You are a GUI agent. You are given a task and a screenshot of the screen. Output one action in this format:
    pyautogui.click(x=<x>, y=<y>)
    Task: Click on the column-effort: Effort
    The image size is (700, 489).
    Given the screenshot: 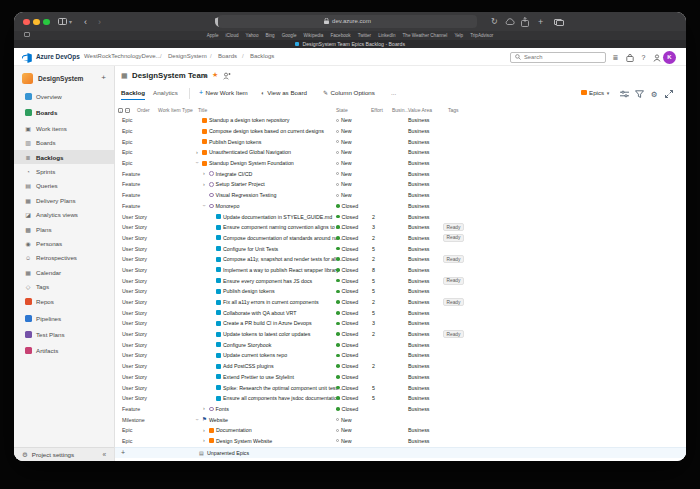 What is the action you would take?
    pyautogui.click(x=377, y=110)
    